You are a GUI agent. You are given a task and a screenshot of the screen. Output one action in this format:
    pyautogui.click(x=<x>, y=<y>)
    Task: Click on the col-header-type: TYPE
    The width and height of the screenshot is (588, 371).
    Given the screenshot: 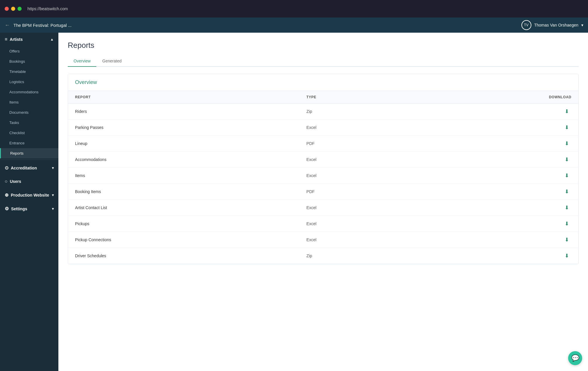 What is the action you would take?
    pyautogui.click(x=355, y=97)
    